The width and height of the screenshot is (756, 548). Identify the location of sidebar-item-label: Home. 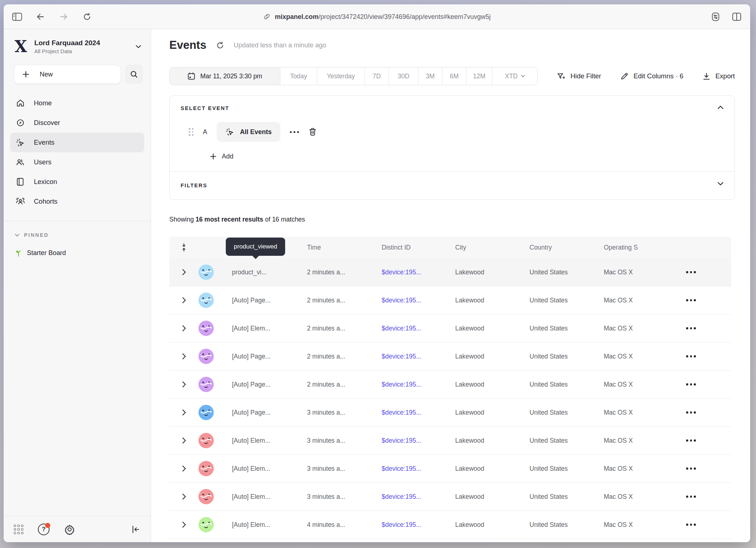
(43, 103).